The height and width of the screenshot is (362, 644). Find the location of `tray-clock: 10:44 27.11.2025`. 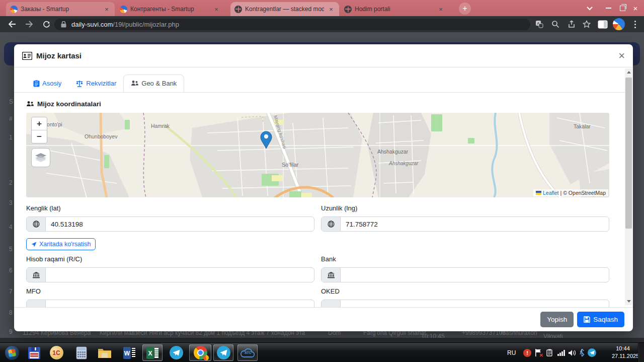

tray-clock: 10:44 27.11.2025 is located at coordinates (623, 352).